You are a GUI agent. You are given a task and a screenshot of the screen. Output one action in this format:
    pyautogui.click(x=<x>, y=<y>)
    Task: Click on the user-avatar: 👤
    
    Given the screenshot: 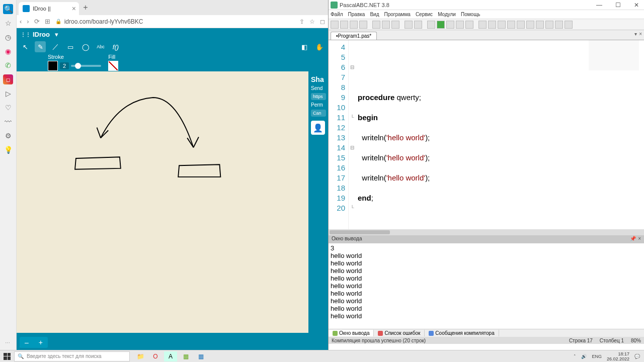 What is the action you would take?
    pyautogui.click(x=318, y=128)
    